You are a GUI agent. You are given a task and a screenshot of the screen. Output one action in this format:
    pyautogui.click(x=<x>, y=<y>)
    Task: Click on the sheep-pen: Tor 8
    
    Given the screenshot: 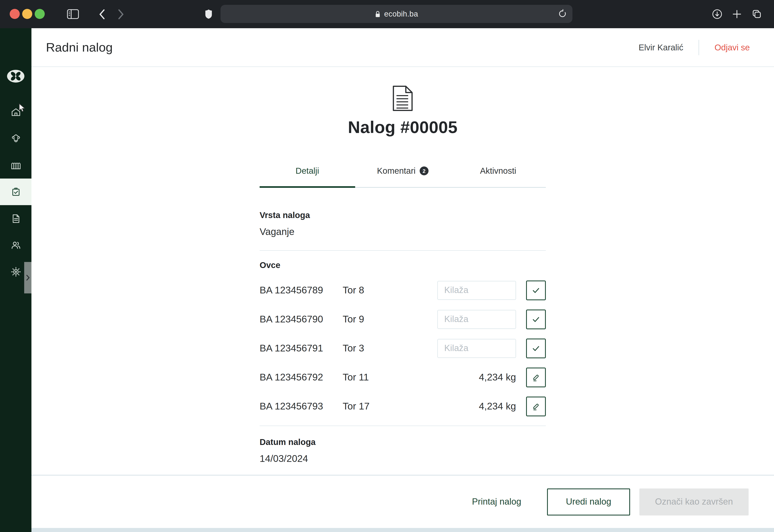 What is the action you would take?
    pyautogui.click(x=390, y=290)
    